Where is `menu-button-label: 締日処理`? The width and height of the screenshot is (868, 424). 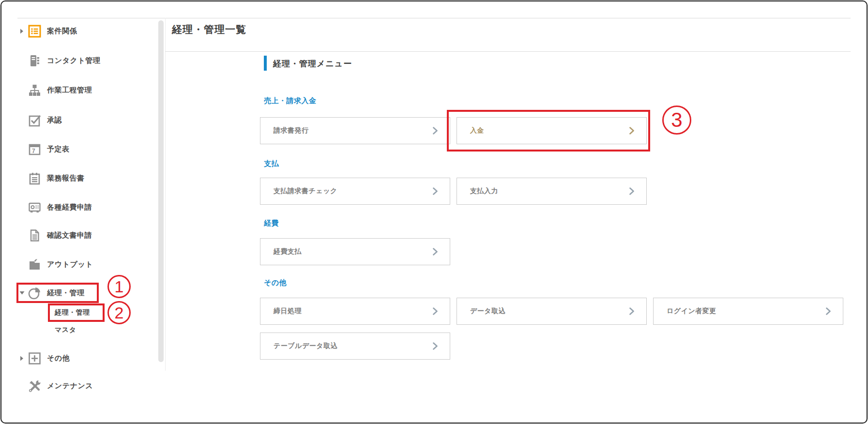
menu-button-label: 締日処理 is located at coordinates (288, 311).